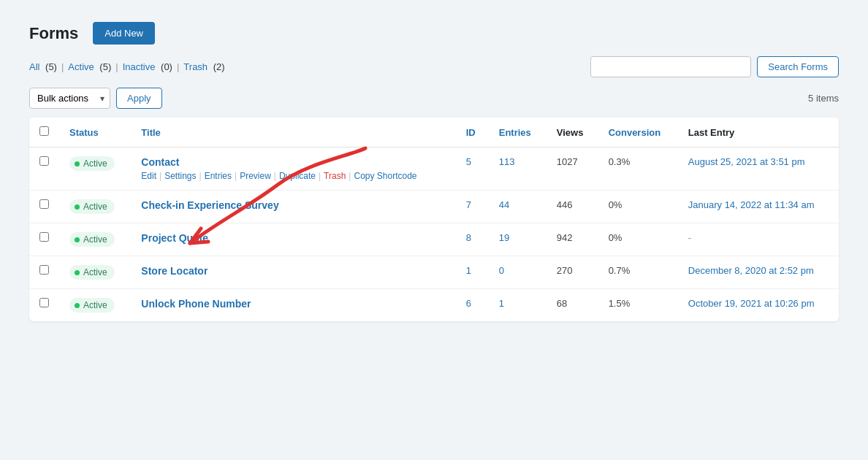 This screenshot has width=868, height=460. What do you see at coordinates (70, 98) in the screenshot?
I see `bulk-actions-select: Bulk actions Delete Activate Deactivate` at bounding box center [70, 98].